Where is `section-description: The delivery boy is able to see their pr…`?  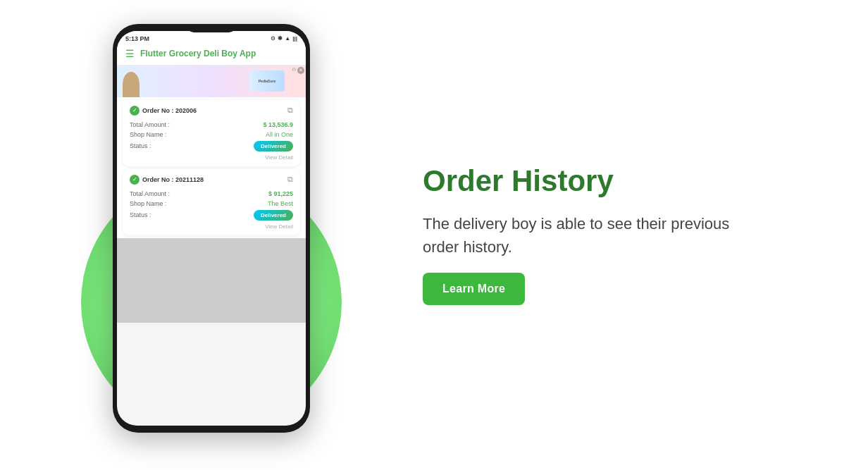
section-description: The delivery boy is able to see their pr… is located at coordinates (585, 235).